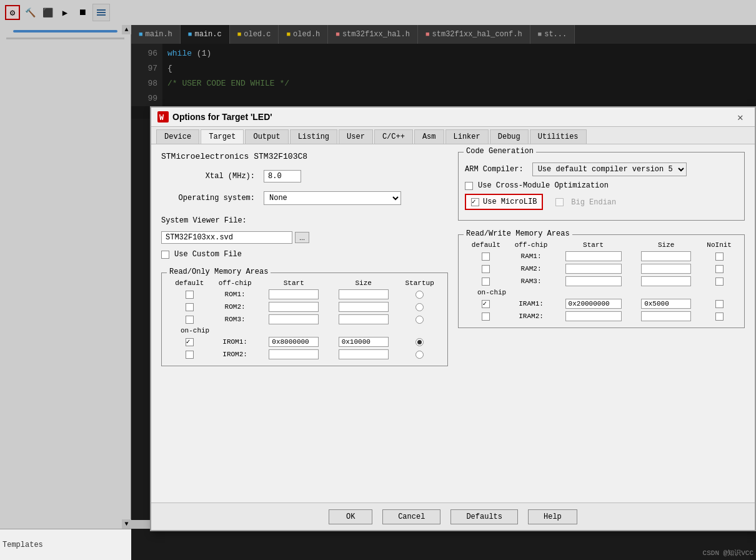  Describe the element at coordinates (420, 355) in the screenshot. I see `irom2-startup-radio` at that location.